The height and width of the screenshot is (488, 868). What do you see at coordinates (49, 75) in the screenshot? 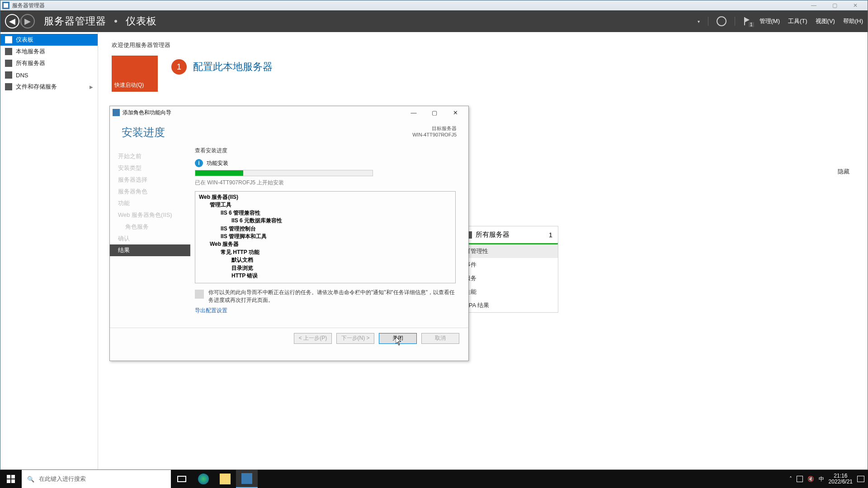
I see `sidebar-item-dns: DNS` at bounding box center [49, 75].